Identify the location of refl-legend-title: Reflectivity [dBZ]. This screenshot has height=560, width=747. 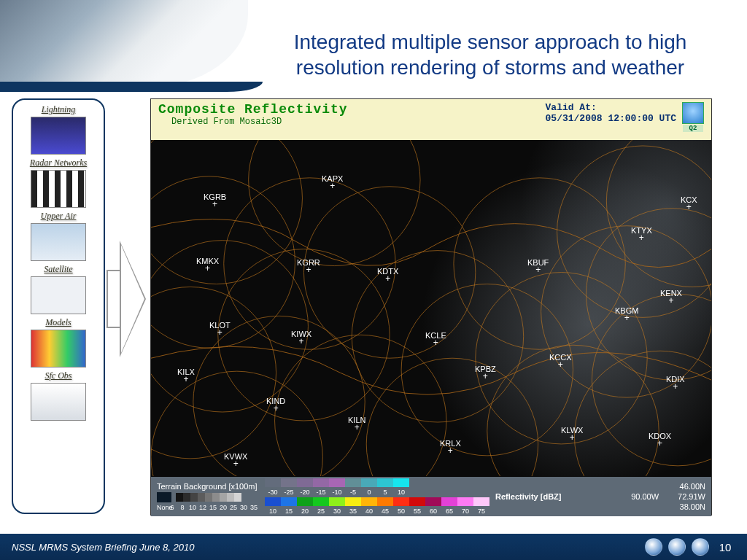
(528, 497).